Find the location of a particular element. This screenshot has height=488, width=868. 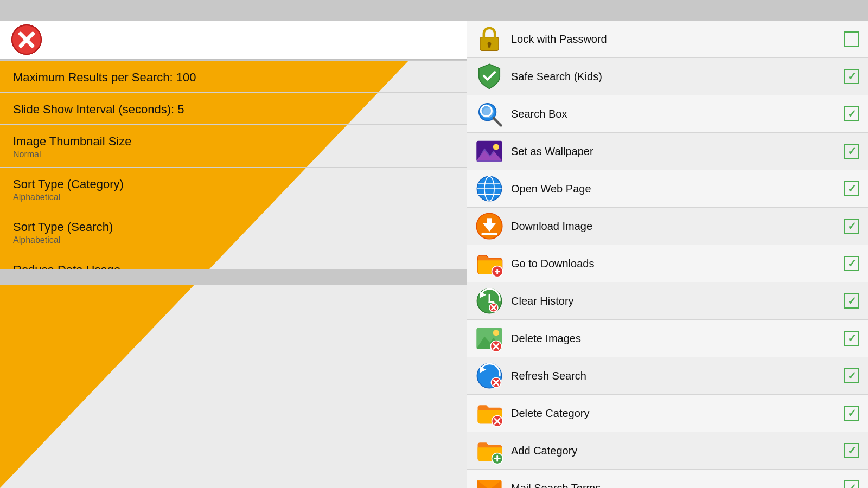

feature-checkbox-set-wallpaper: ✓ is located at coordinates (852, 151).